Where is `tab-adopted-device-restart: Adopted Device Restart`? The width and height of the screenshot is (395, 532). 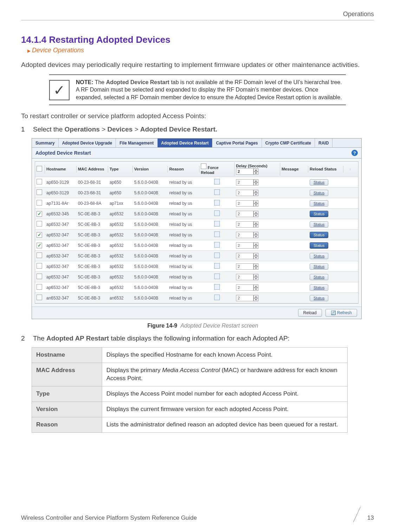
tab-adopted-device-restart: Adopted Device Restart is located at coordinates (185, 143).